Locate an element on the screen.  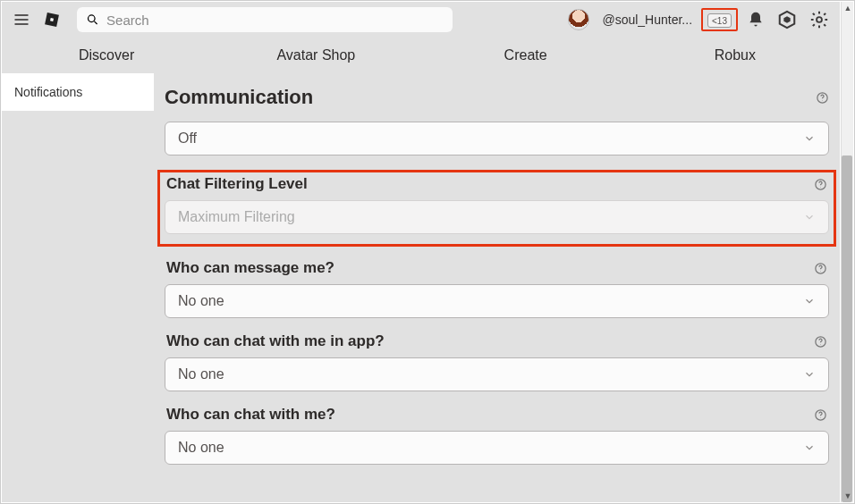
main-nav: Discover Avatar Shop Create Robux is located at coordinates (420, 55).